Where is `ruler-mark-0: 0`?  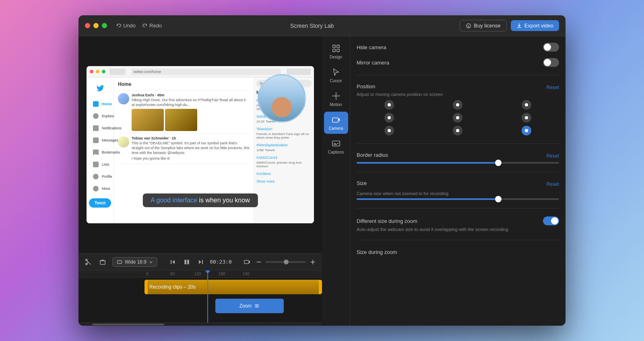 ruler-mark-0: 0 is located at coordinates (158, 274).